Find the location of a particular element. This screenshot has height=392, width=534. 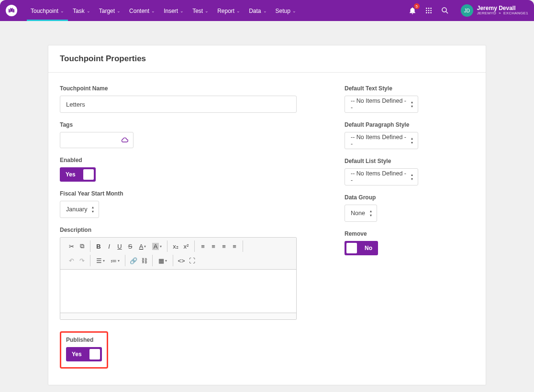

apps-button is located at coordinates (429, 11).